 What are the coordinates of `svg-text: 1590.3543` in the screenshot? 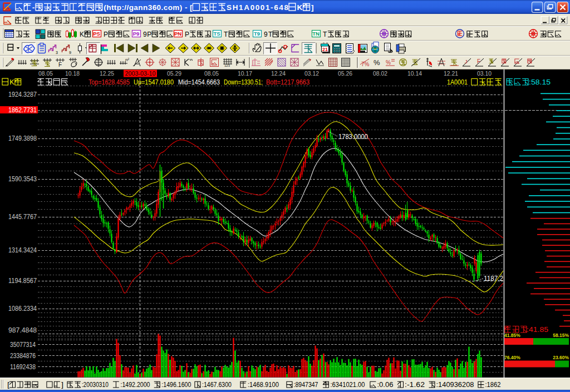 It's located at (22, 179).